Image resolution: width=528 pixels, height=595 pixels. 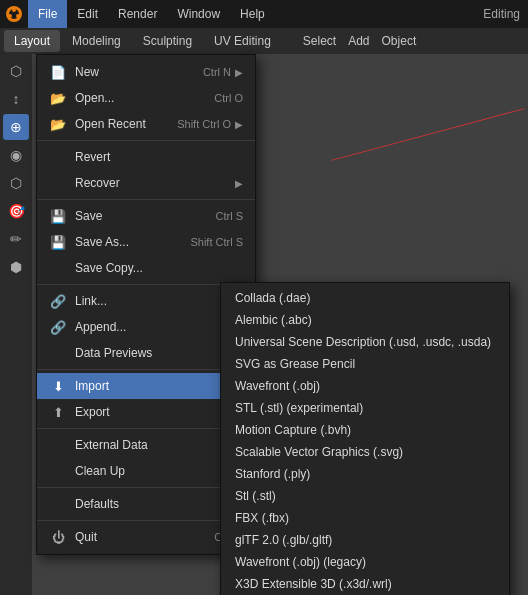 What do you see at coordinates (146, 157) in the screenshot?
I see `menu-item-revert: Revert` at bounding box center [146, 157].